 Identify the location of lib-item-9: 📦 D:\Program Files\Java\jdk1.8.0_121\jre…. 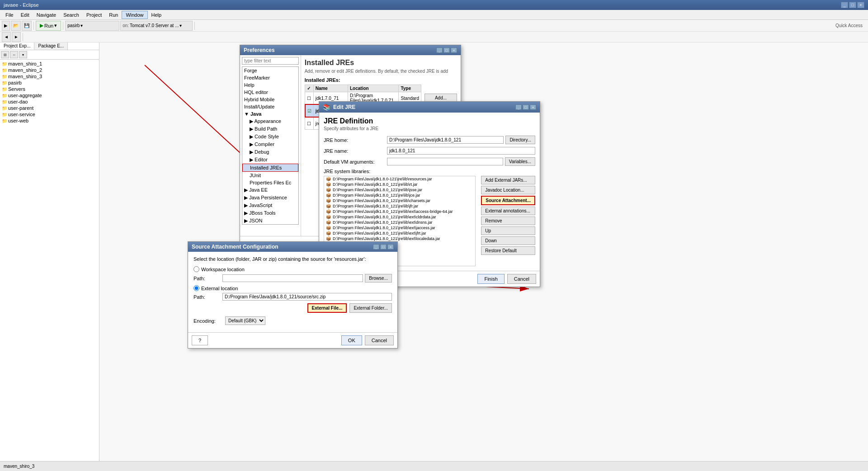
(400, 222).